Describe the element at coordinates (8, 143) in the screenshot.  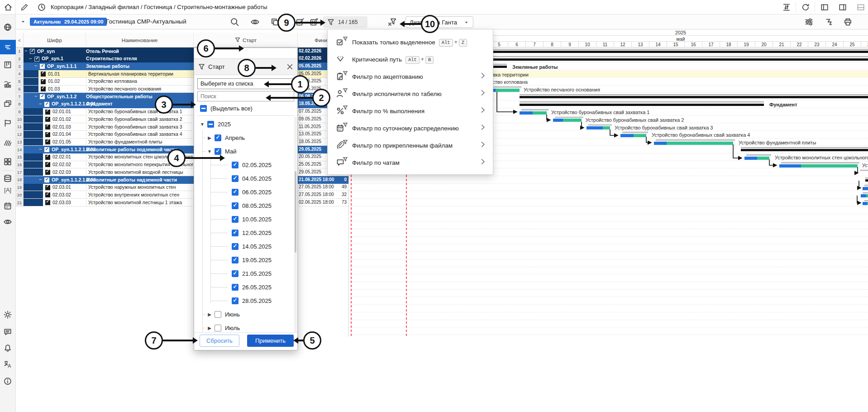
I see `hatch-icon` at that location.